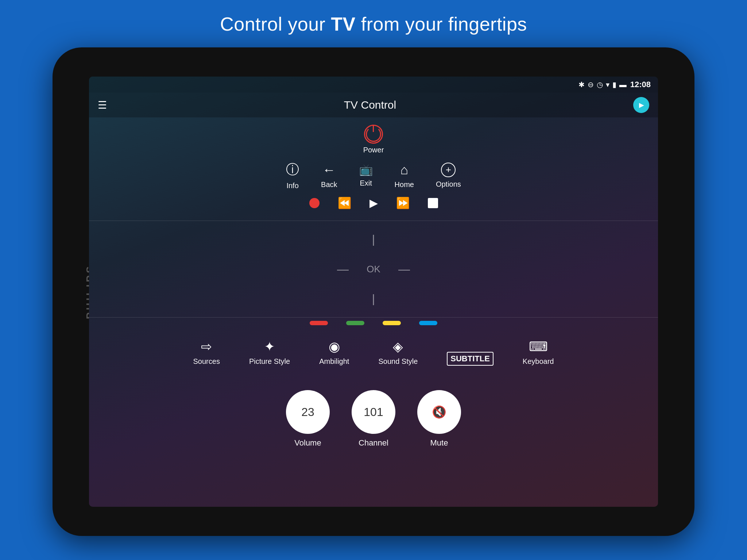 The image size is (747, 560). Describe the element at coordinates (600, 85) in the screenshot. I see `alarm-icon: ◷` at that location.